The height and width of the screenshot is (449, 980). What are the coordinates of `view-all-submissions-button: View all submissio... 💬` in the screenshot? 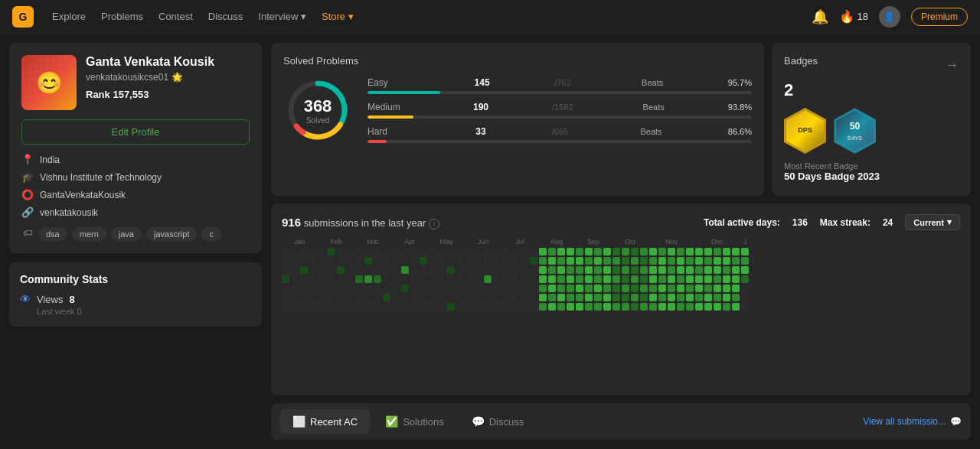 It's located at (913, 421).